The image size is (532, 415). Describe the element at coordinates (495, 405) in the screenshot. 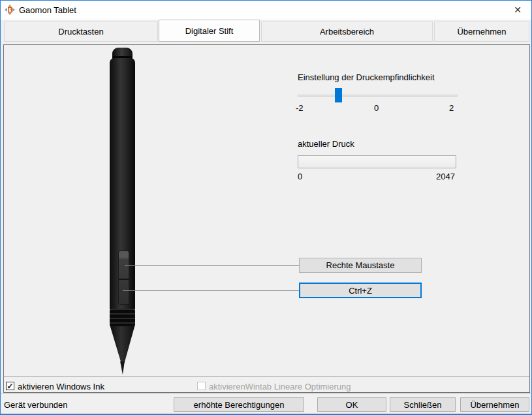

I see `uebernehmen-button: Übernehmen` at that location.